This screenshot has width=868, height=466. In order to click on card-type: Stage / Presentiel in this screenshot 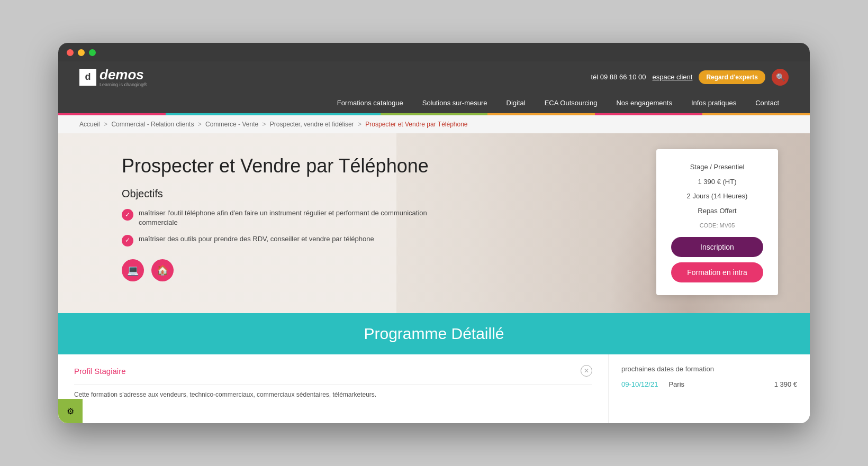, I will do `click(717, 167)`.